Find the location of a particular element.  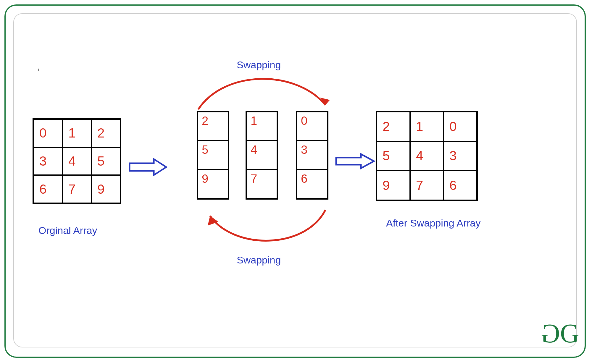

intermediate-column-right: 0 3 6 is located at coordinates (312, 155).